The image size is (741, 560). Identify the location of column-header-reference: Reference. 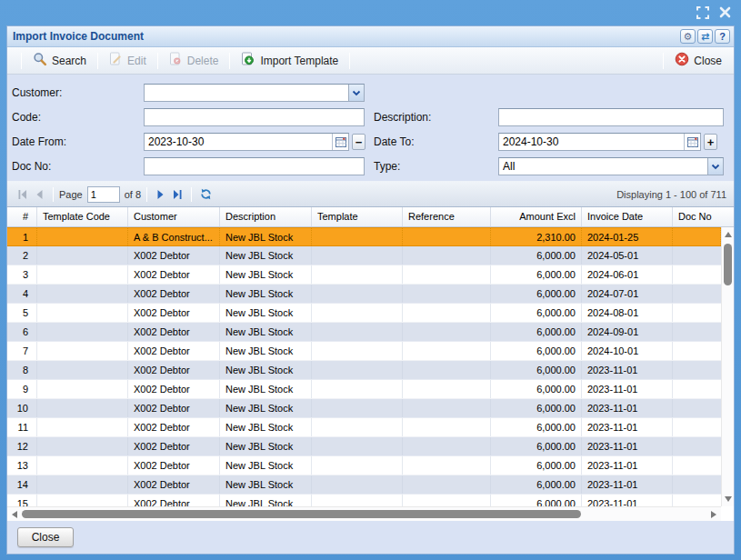
(447, 216).